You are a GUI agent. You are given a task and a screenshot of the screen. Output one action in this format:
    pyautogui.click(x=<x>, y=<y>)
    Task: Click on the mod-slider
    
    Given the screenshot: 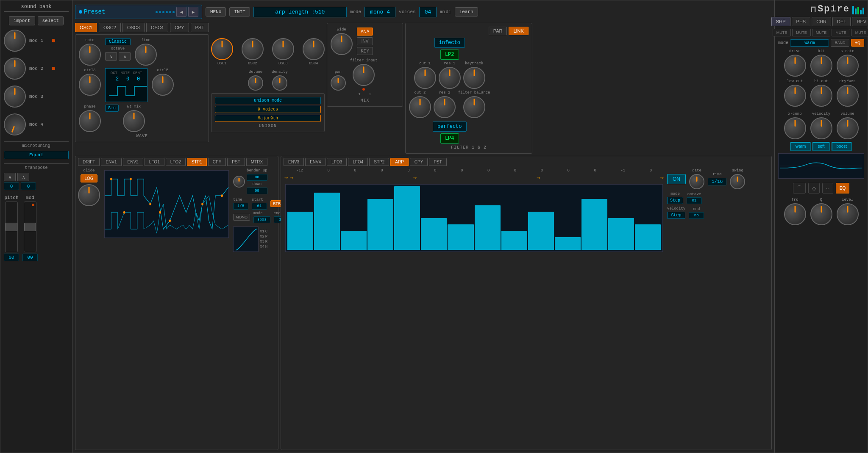 What is the action you would take?
    pyautogui.click(x=30, y=227)
    